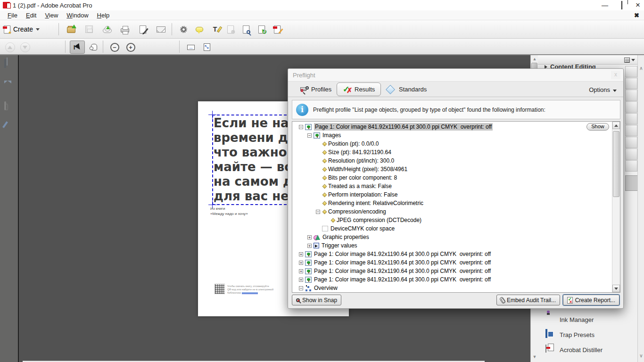 Image resolution: width=644 pixels, height=362 pixels. Describe the element at coordinates (125, 29) in the screenshot. I see `print-button` at that location.